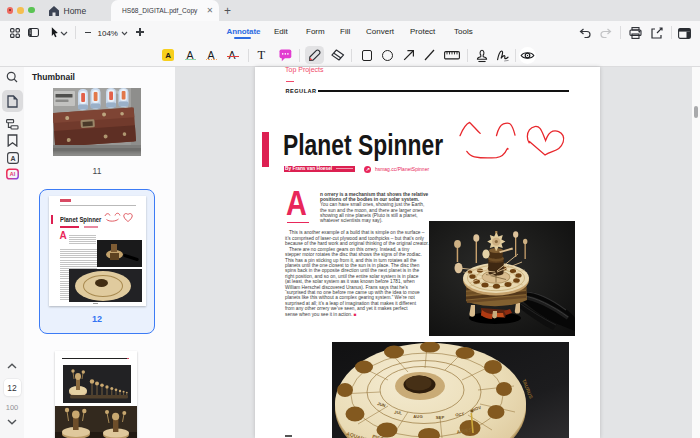 The width and height of the screenshot is (700, 438). Describe the element at coordinates (418, 416) in the screenshot. I see `svg-text: AUG` at that location.